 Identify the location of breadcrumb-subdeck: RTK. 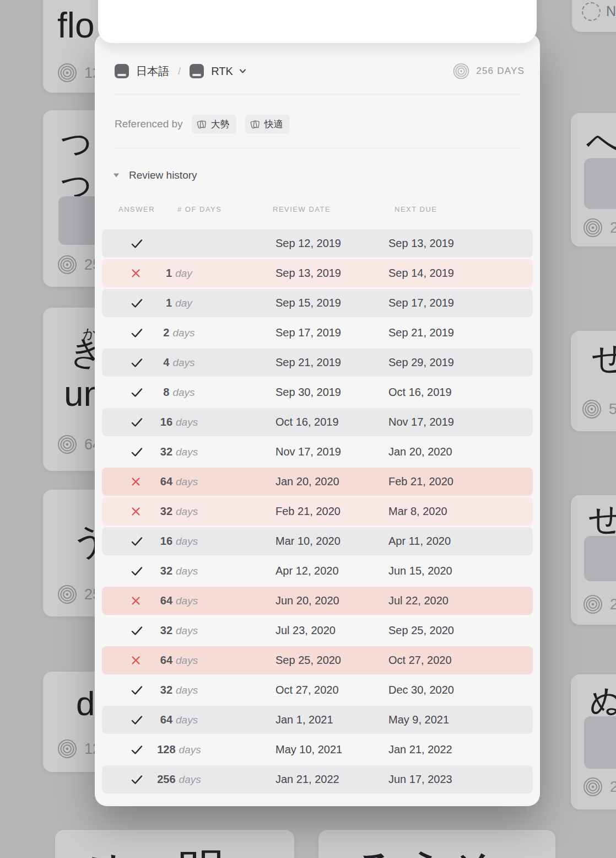
(222, 72).